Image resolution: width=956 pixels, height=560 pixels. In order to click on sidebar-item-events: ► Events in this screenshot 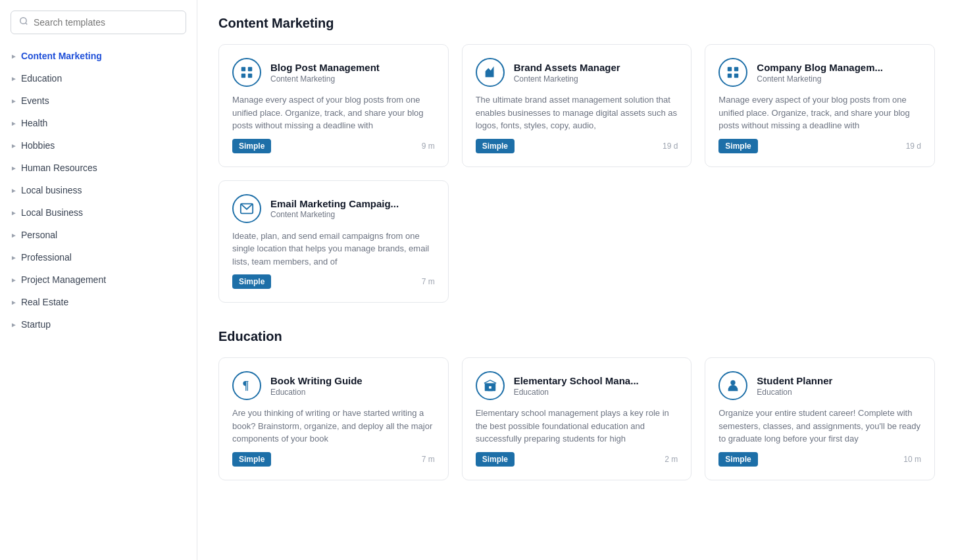, I will do `click(99, 101)`.